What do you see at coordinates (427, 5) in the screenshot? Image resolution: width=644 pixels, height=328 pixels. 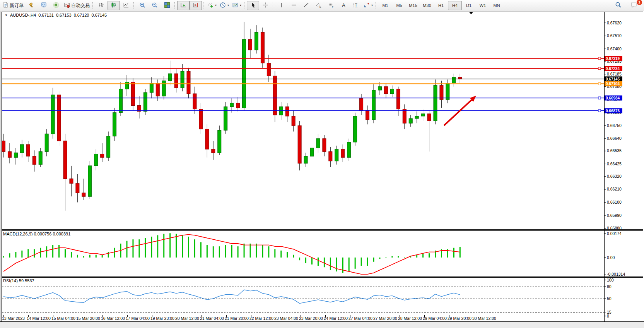 I see `timeframe-button-m30: M30` at bounding box center [427, 5].